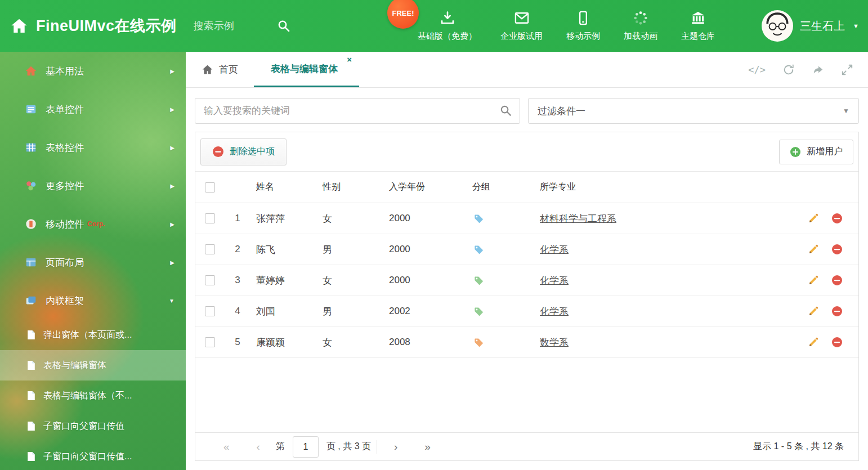 This screenshot has width=868, height=470. Describe the element at coordinates (210, 187) in the screenshot. I see `select-all-checkbox` at that location.